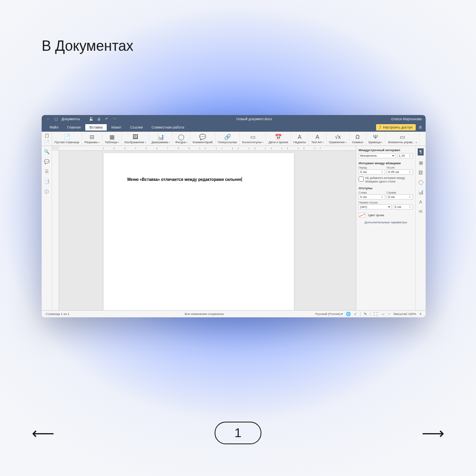 The height and width of the screenshot is (476, 476). What do you see at coordinates (47, 192) in the screenshot?
I see `info-icon: ⓘ` at bounding box center [47, 192].